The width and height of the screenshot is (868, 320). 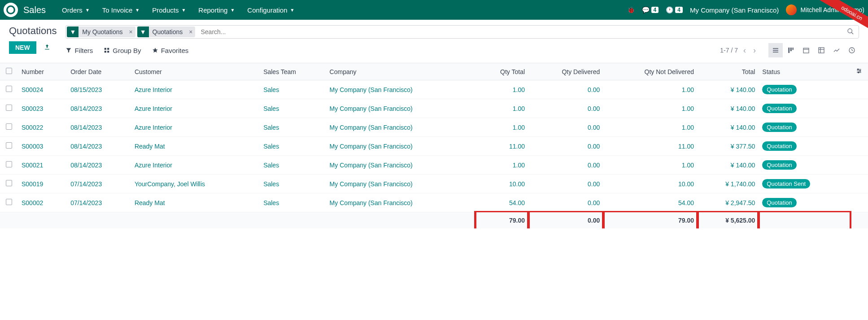 I want to click on view-activity-icon, so click(x=852, y=50).